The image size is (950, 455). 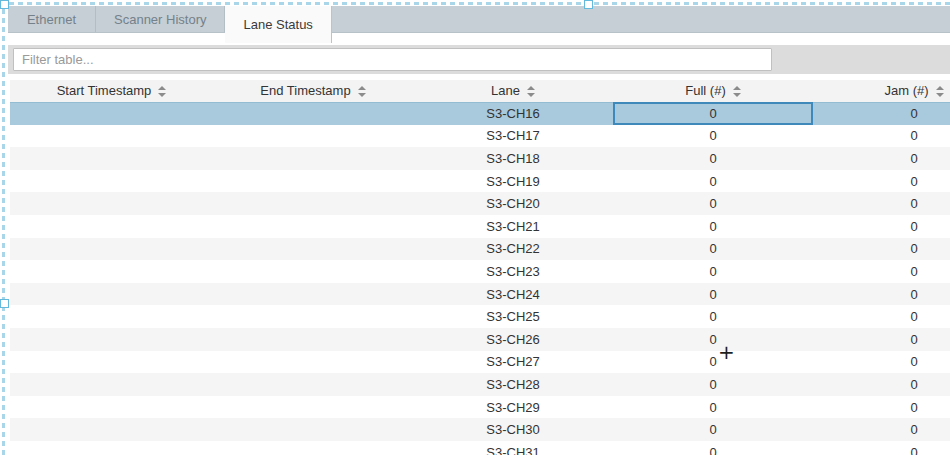 What do you see at coordinates (313, 91) in the screenshot?
I see `column-header-end-timestamp: End Timestamp` at bounding box center [313, 91].